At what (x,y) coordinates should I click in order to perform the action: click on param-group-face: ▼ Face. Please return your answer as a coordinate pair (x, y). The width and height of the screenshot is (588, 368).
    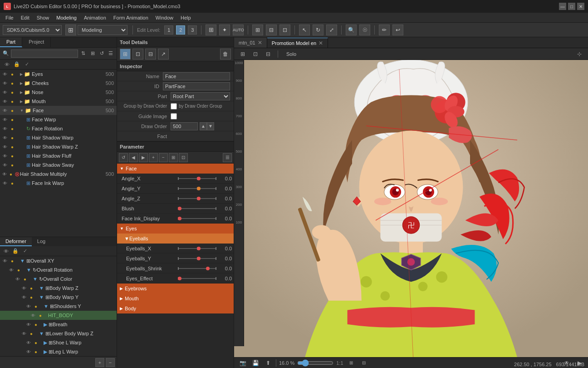
    Looking at the image, I should click on (175, 169).